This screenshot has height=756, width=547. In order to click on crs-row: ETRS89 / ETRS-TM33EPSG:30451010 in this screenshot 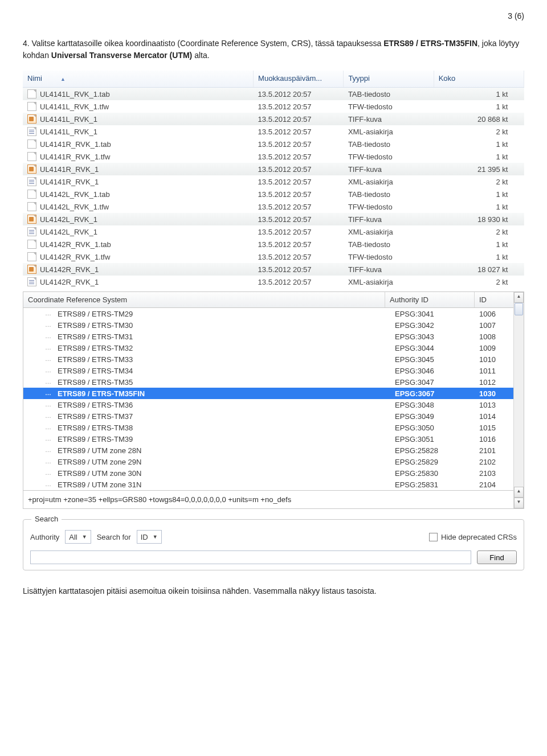, I will do `click(274, 359)`.